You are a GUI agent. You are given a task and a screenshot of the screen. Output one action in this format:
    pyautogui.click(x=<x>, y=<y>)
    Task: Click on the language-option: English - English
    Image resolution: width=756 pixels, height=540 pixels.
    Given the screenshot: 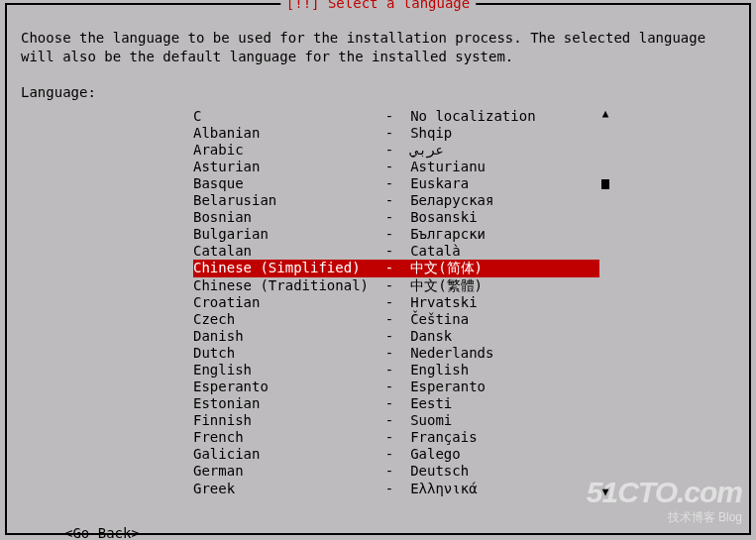 What is the action you would take?
    pyautogui.click(x=396, y=371)
    